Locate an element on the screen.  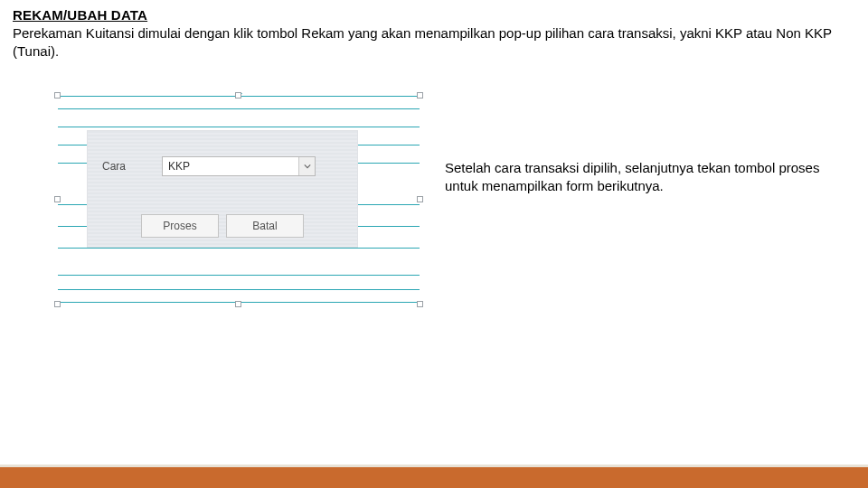
description-column: Setelah cara transaksi dipilih, selanjut… is located at coordinates (650, 146).